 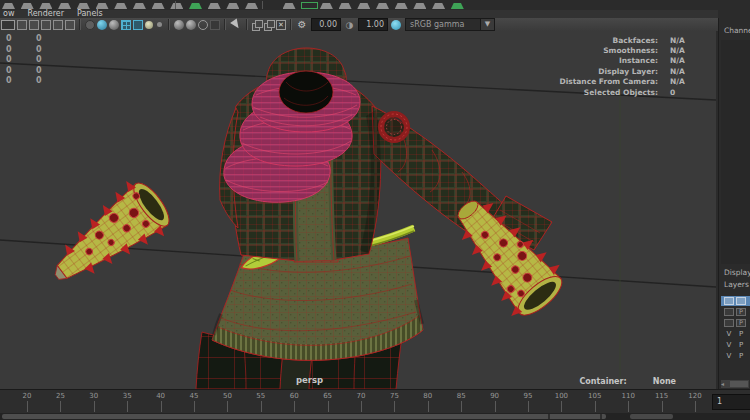 What do you see at coordinates (260, 396) in the screenshot?
I see `timeline-tick-label: 55` at bounding box center [260, 396].